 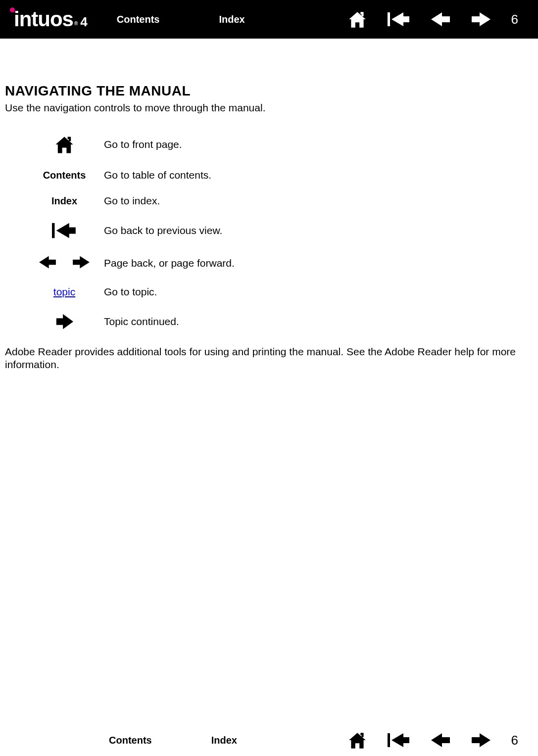 What do you see at coordinates (139, 20) in the screenshot?
I see `contents-link: Contents` at bounding box center [139, 20].